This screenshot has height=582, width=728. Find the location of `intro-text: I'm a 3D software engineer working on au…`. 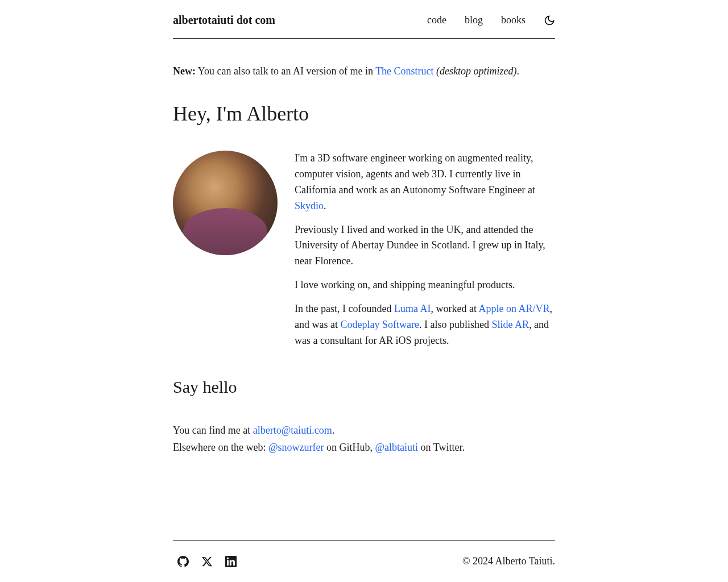

intro-text: I'm a 3D software engineer working on au… is located at coordinates (425, 253).